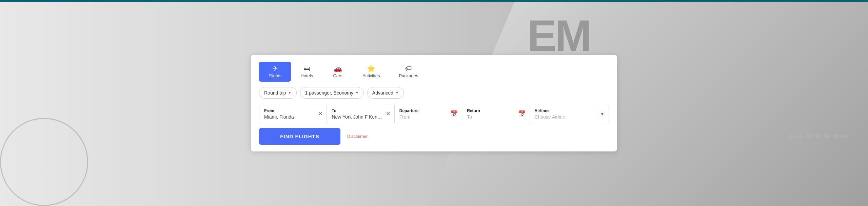 This screenshot has width=868, height=206. What do you see at coordinates (307, 76) in the screenshot?
I see `tab-hotels-label: Hotels` at bounding box center [307, 76].